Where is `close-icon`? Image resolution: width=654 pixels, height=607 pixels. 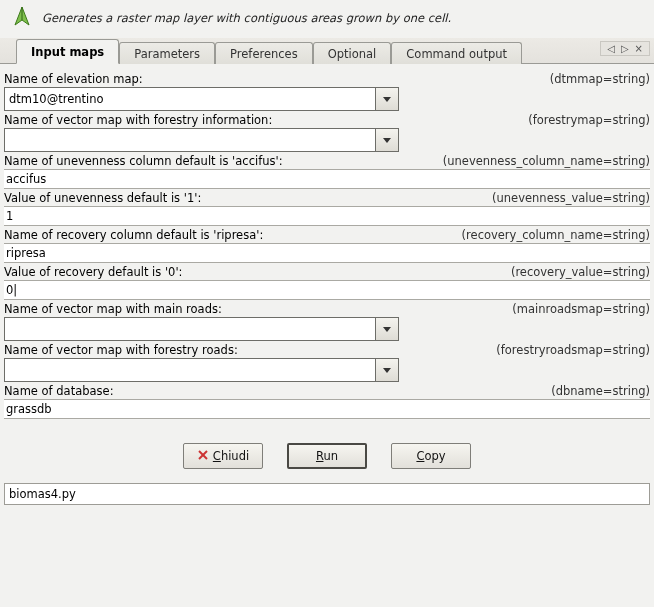 close-icon is located at coordinates (203, 456).